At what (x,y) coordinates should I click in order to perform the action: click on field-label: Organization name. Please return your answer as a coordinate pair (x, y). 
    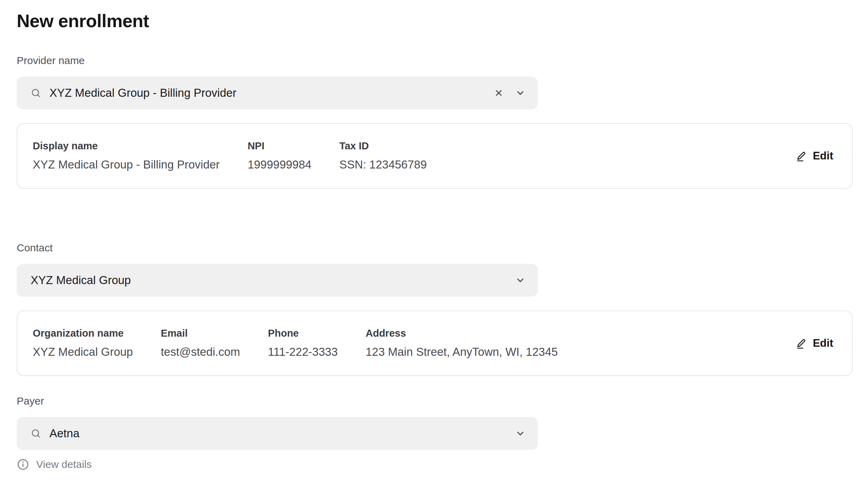
    Looking at the image, I should click on (83, 333).